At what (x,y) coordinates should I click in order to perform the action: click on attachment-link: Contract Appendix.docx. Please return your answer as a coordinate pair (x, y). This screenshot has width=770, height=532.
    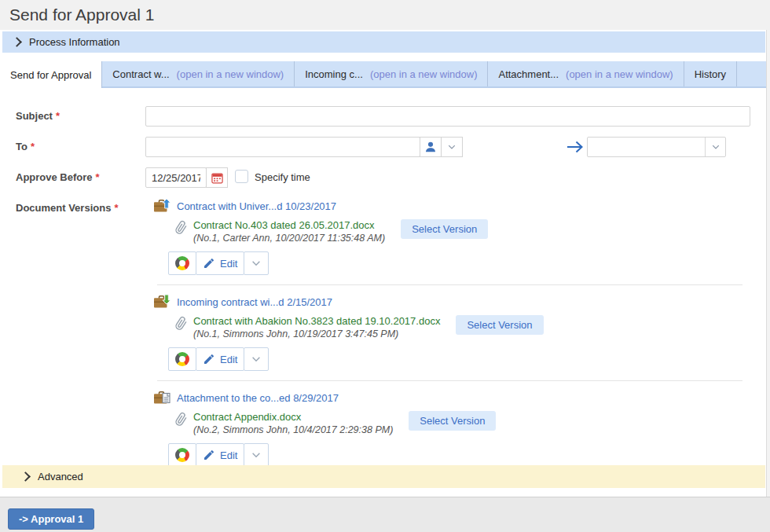
    Looking at the image, I should click on (293, 417).